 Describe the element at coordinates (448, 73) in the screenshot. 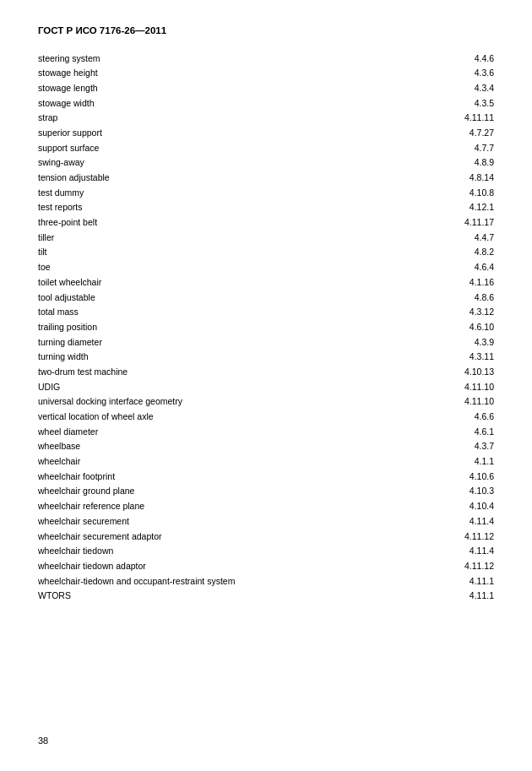

I see `ref-cell: 4.3.6` at that location.